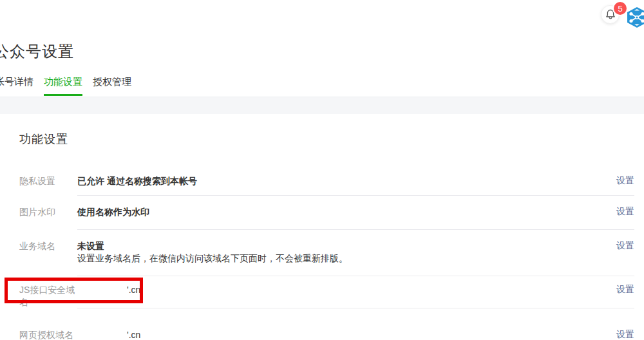 Image resolution: width=644 pixels, height=340 pixels. I want to click on row-label: 隐私设置, so click(49, 182).